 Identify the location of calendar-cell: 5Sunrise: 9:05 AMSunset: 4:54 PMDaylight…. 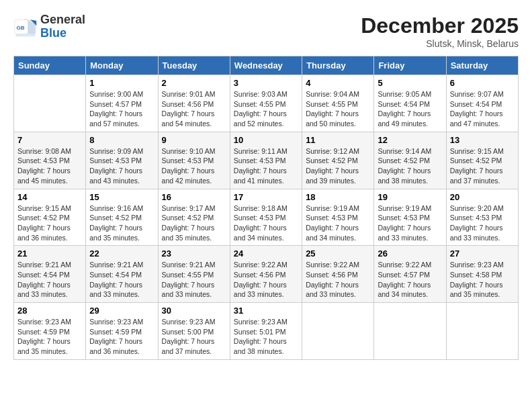
(410, 103).